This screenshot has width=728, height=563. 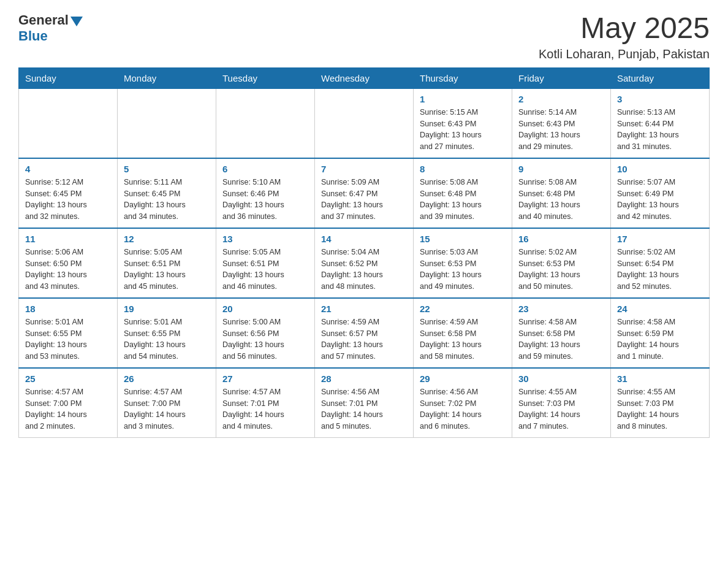 I want to click on day-info: Sunrise: 5:03 AMSunset: 6:53 PMDaylight:…, so click(x=463, y=270).